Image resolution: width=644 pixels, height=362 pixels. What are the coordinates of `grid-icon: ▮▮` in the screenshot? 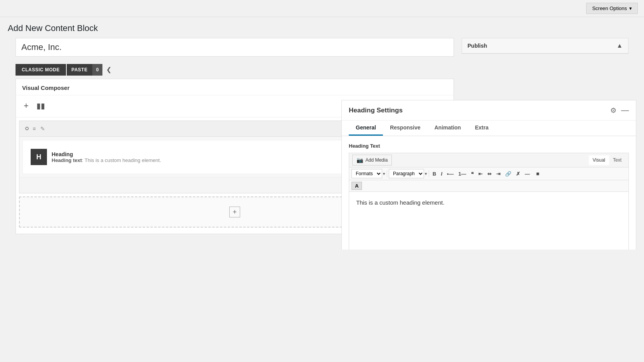 It's located at (41, 106).